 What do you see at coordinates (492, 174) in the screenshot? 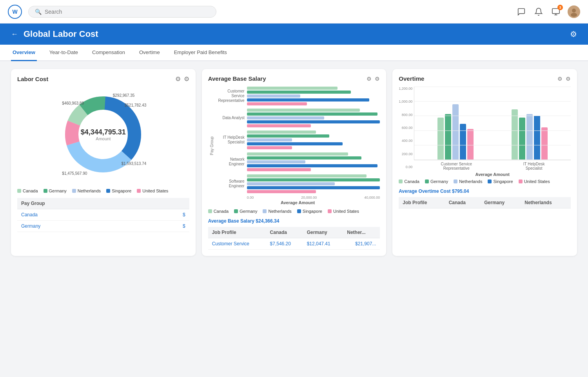
I see `overtime-x-label: Average Amount` at bounding box center [492, 174].